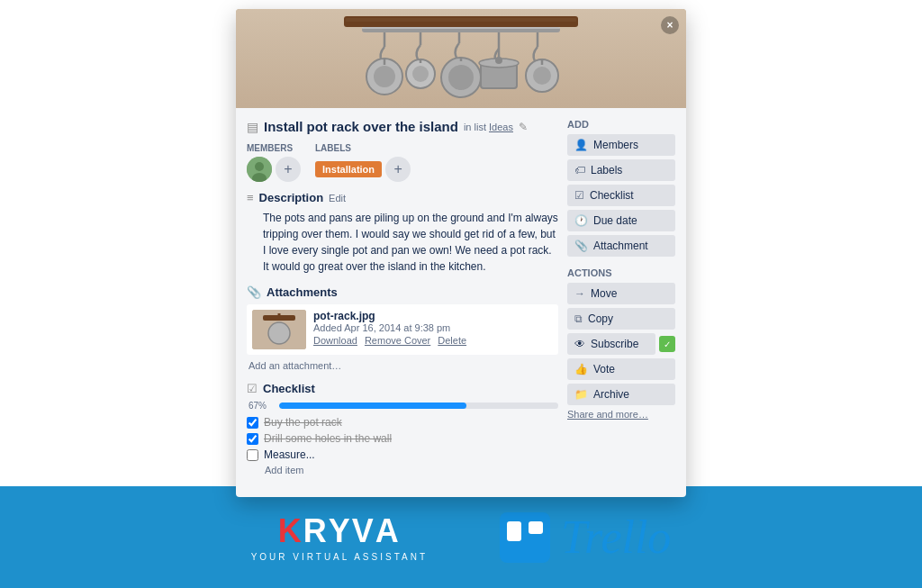  What do you see at coordinates (363, 148) in the screenshot?
I see `labels-label: Labels` at bounding box center [363, 148].